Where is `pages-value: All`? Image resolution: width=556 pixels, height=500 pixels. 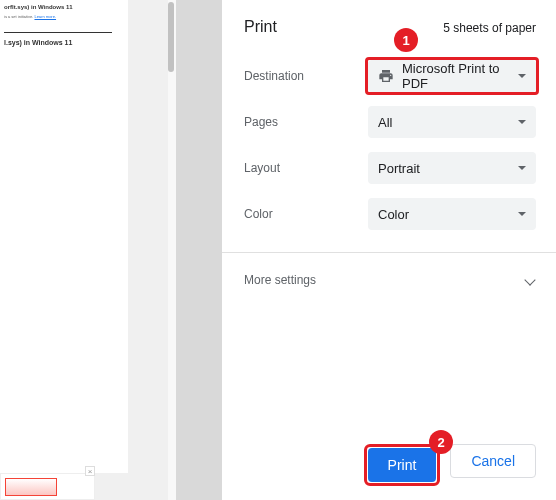 pages-value: All is located at coordinates (385, 122).